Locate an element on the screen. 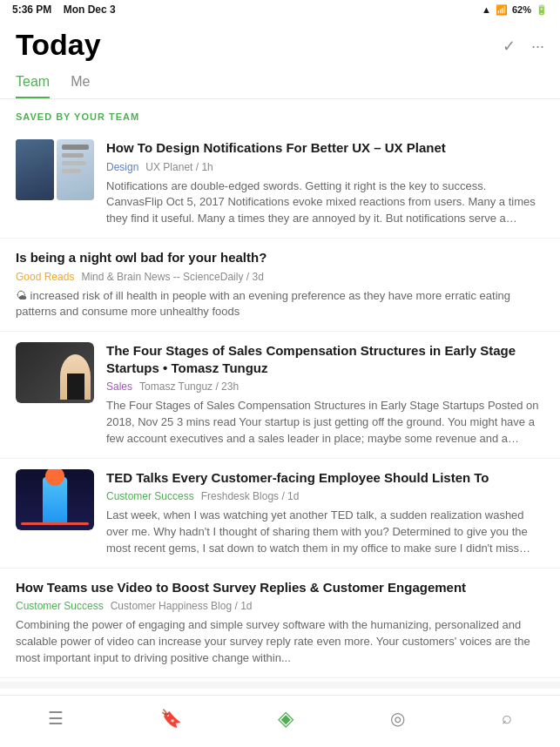 This screenshot has height=747, width=560. article-meta: Sales Tomasz Tunguz / 23h is located at coordinates (326, 387).